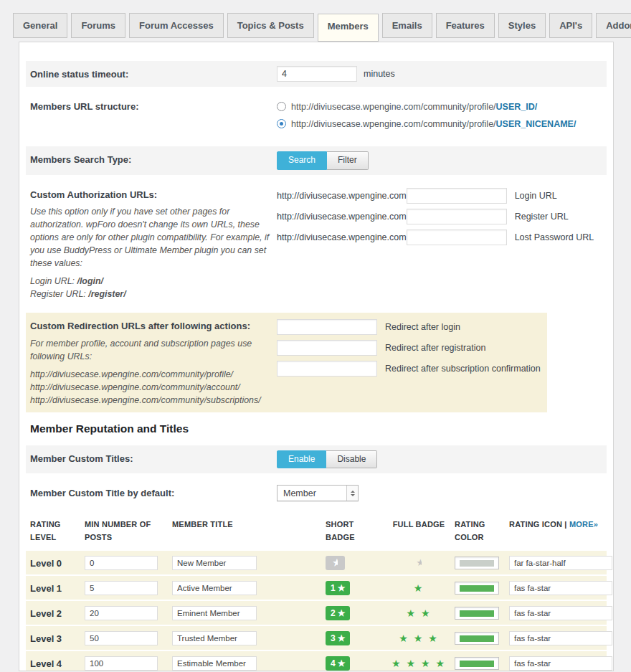 This screenshot has width=631, height=672. What do you see at coordinates (351, 460) in the screenshot?
I see `disable-toggle-button: Disable` at bounding box center [351, 460].